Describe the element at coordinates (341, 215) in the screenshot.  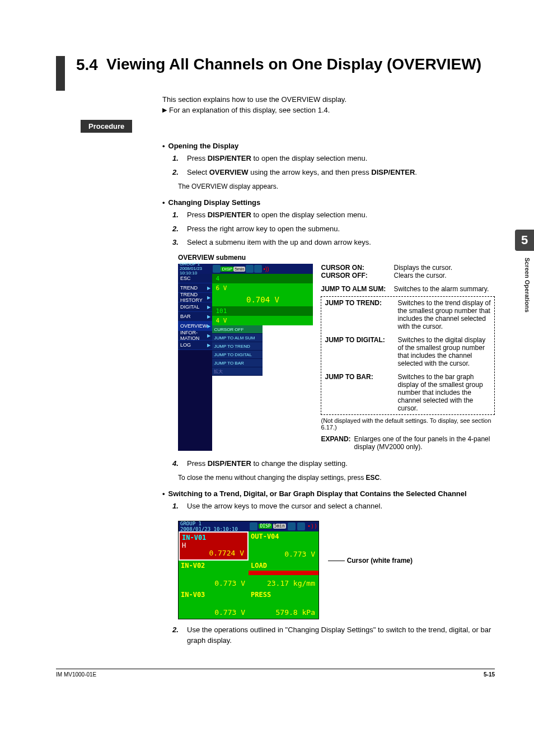
I see `chg-step-1: Press DISP/ENTER to open the display sel…` at that location.